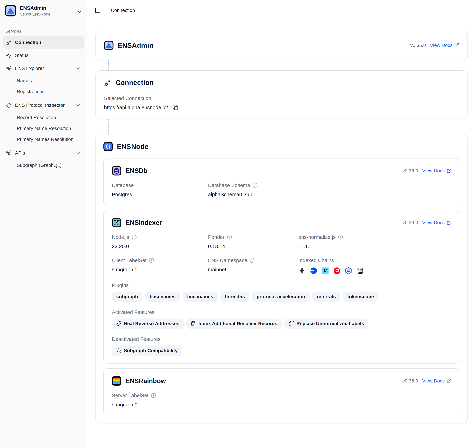 This screenshot has width=476, height=448. What do you see at coordinates (9, 69) in the screenshot?
I see `telescope-icon` at bounding box center [9, 69].